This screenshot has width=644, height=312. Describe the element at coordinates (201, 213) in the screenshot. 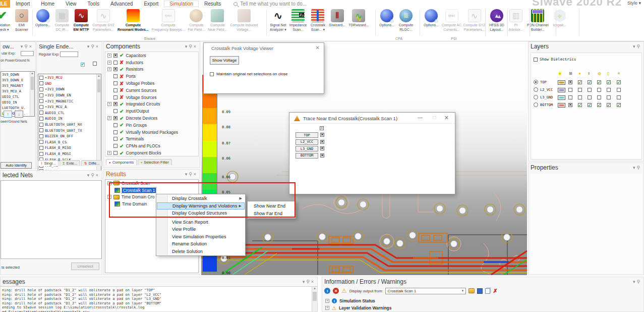

I see `menu-item-display-coupled-structures: Display Coupled Structures` at that location.